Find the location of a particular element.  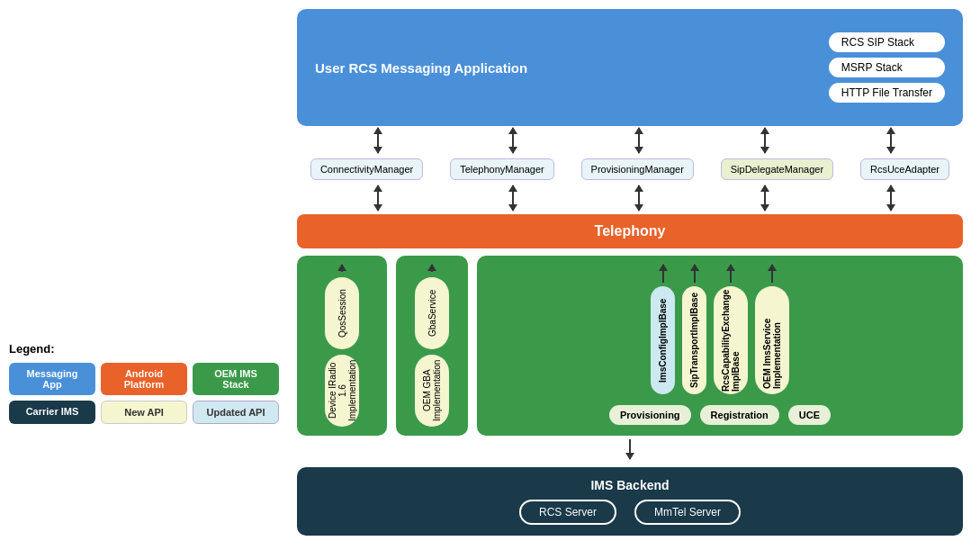

device-iradio-pill: Device IRadio 1.6 Implementation is located at coordinates (342, 391).